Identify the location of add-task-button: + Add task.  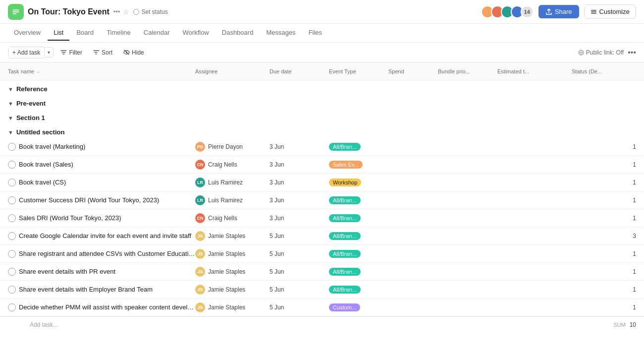
(26, 53).